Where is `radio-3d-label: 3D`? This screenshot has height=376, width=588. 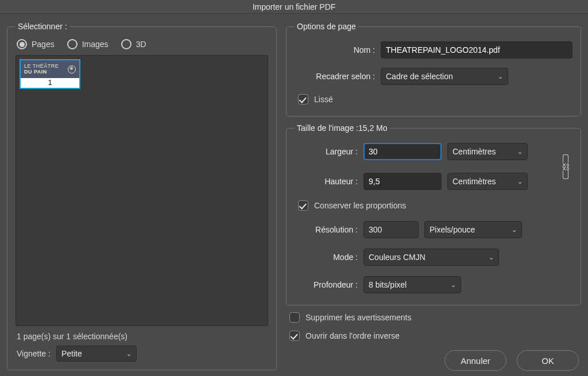
radio-3d-label: 3D is located at coordinates (141, 44).